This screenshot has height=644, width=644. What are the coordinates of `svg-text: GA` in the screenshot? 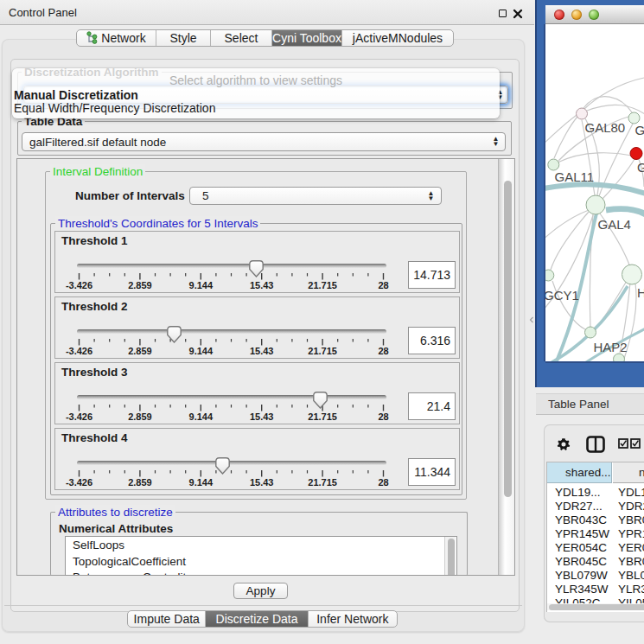 It's located at (640, 130).